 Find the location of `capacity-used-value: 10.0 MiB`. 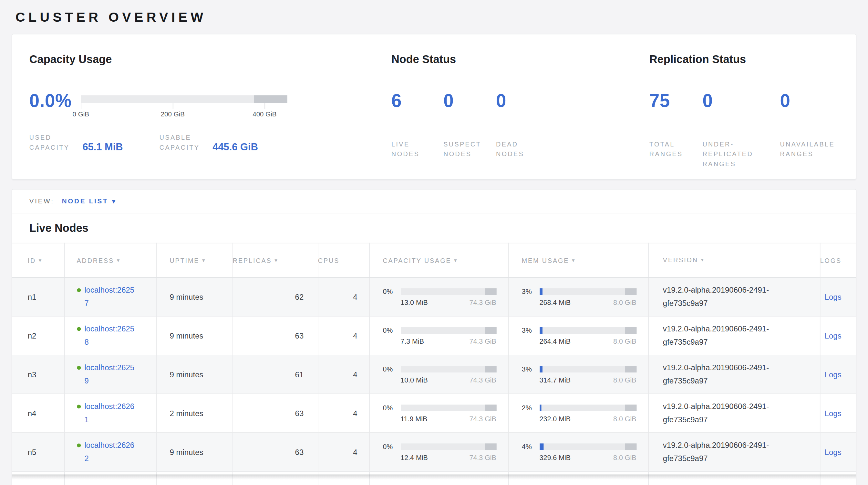

capacity-used-value: 10.0 MiB is located at coordinates (414, 380).